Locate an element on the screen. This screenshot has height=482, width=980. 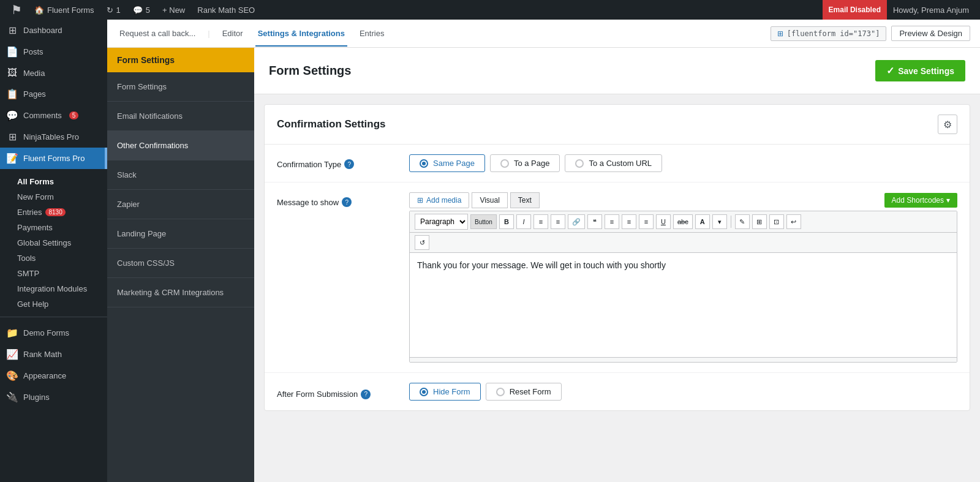
sidebar-item-plugins: 🔌 Plugins is located at coordinates (54, 397).